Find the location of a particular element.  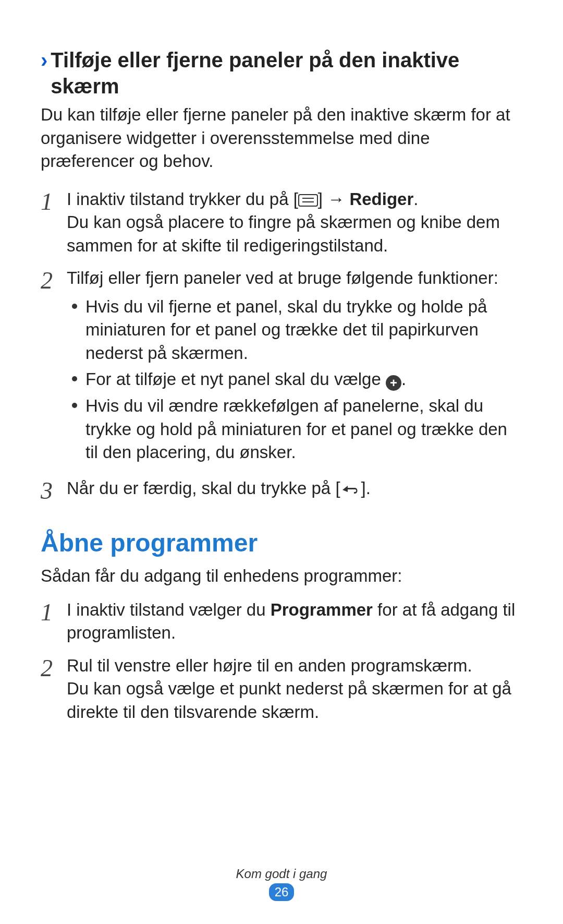

back-icon is located at coordinates (351, 491).